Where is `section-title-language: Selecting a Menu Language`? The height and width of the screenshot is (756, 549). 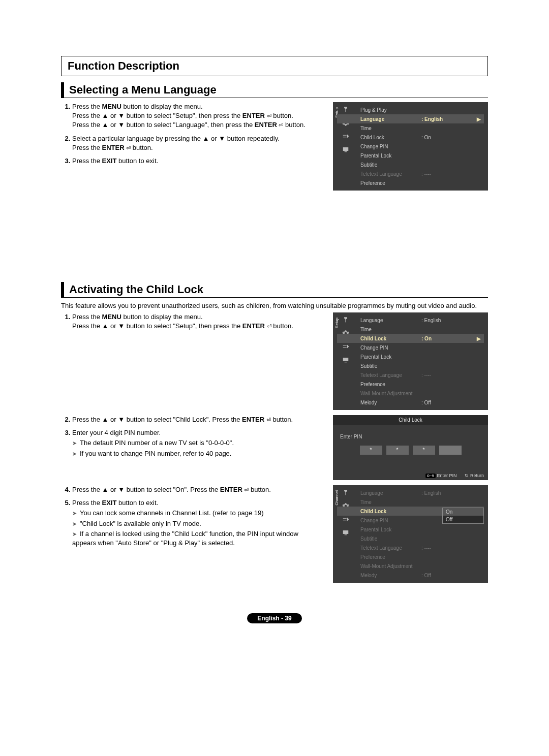
section-title-language: Selecting a Menu Language is located at coordinates (274, 90).